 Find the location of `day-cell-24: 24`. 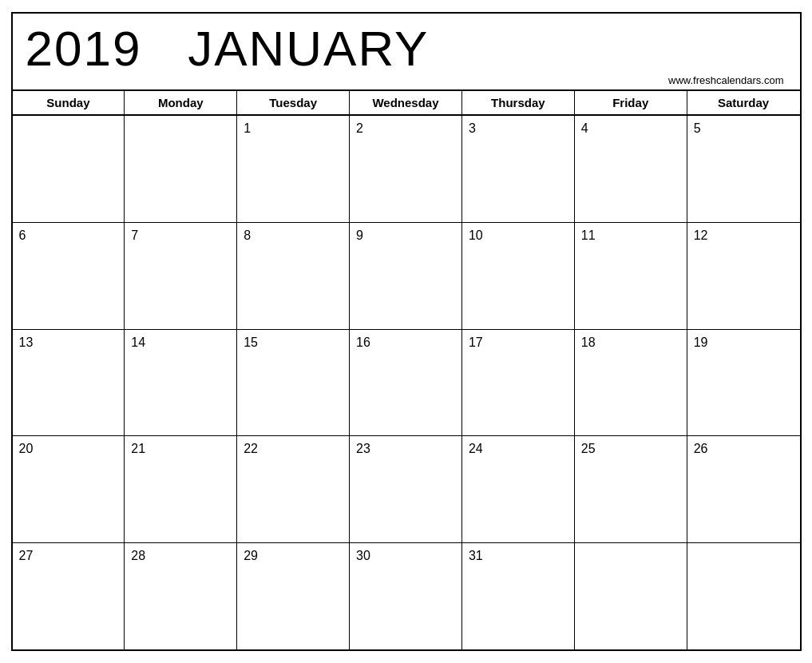

day-cell-24: 24 is located at coordinates (519, 489).